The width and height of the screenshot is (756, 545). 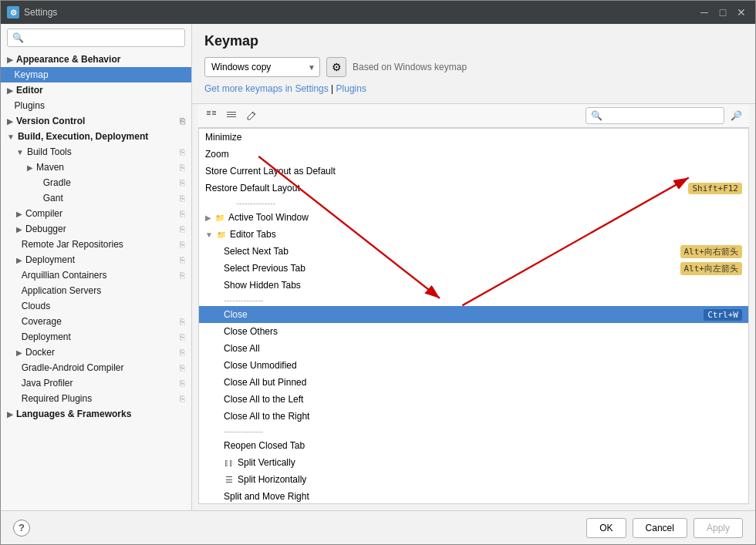 What do you see at coordinates (96, 183) in the screenshot?
I see `sidebar-item-gradle: Gradle ⎘` at bounding box center [96, 183].